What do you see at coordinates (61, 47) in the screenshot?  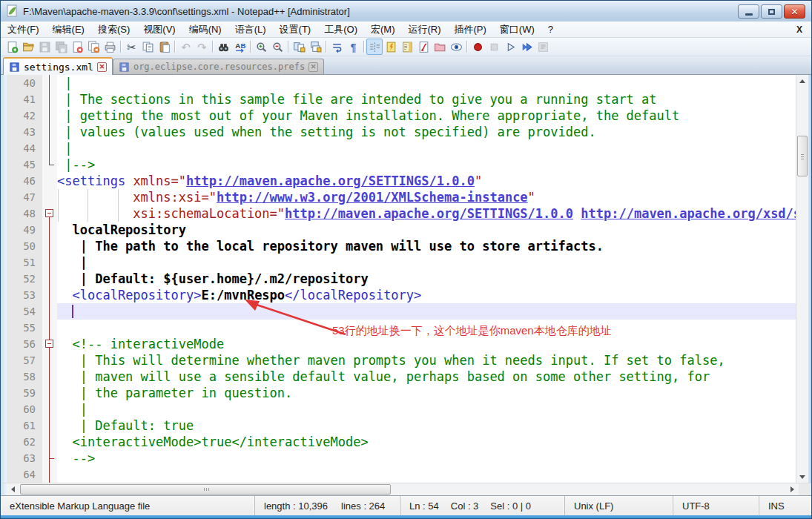 I see `save-all-button` at bounding box center [61, 47].